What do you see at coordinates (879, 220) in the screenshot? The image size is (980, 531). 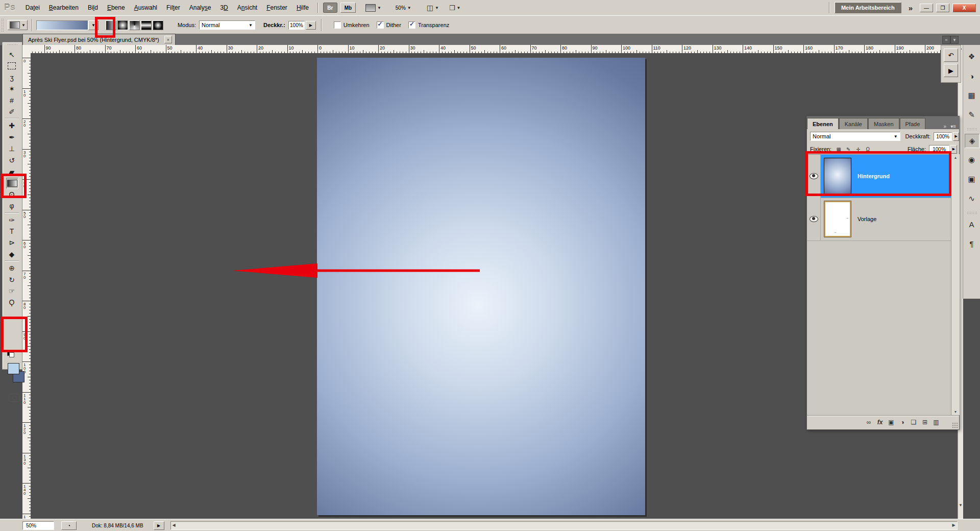 I see `layer-row-vorlage: ▪▪▪▪Vorlage` at bounding box center [879, 220].